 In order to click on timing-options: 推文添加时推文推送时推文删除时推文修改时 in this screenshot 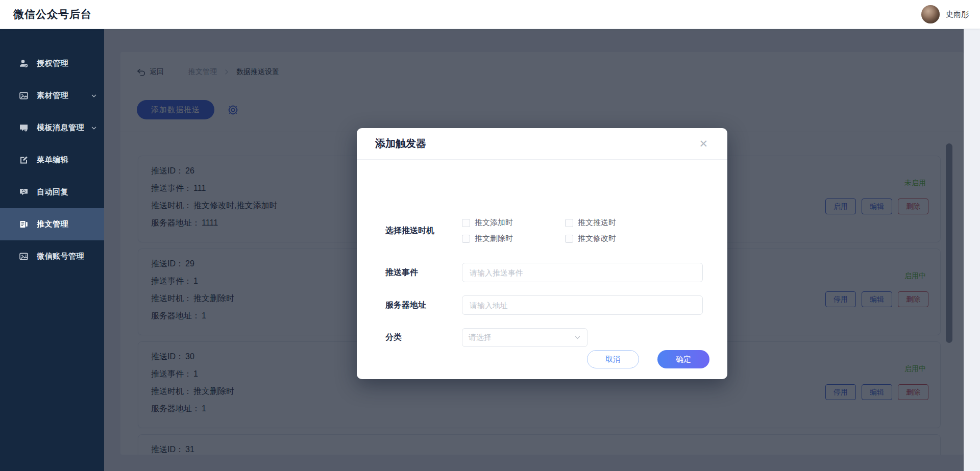, I will do `click(539, 231)`.